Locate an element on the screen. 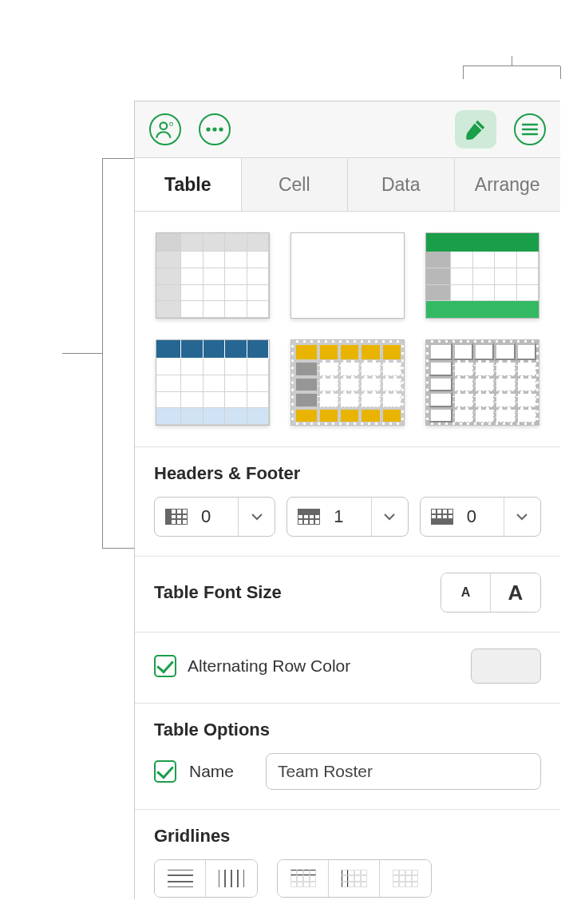 This screenshot has width=569, height=924. table-name-input is located at coordinates (404, 771).